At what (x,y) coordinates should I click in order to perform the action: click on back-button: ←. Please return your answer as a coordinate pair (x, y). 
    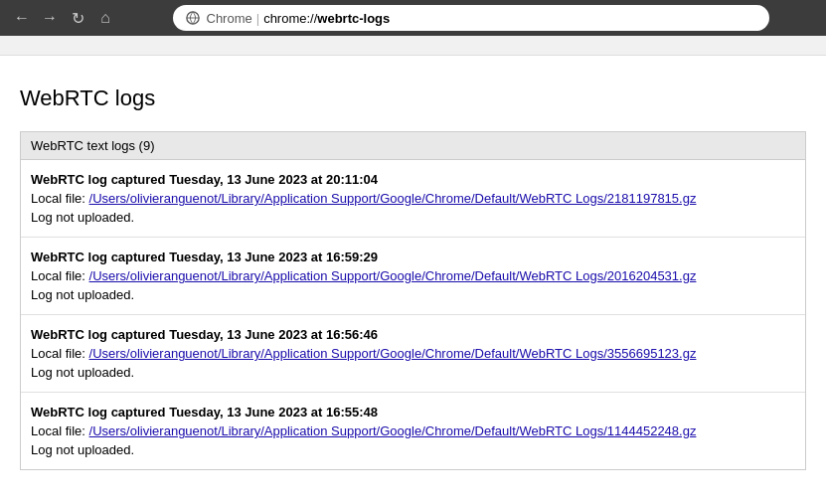
    Looking at the image, I should click on (22, 18).